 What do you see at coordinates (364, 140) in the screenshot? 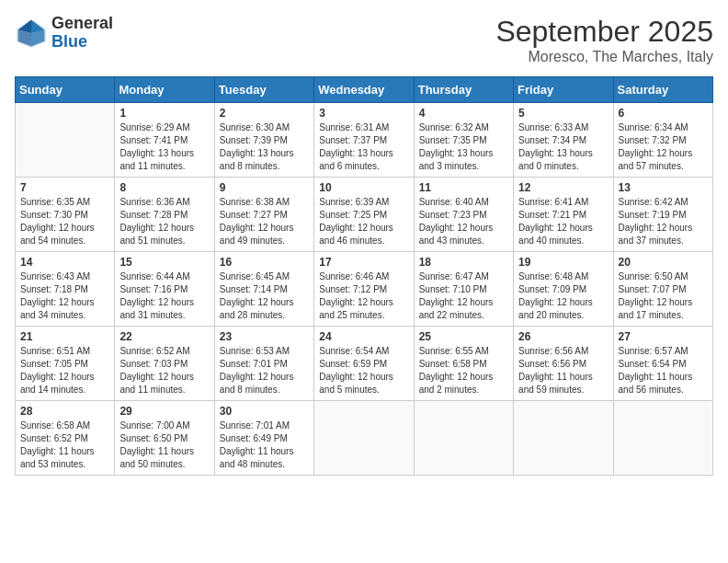
I see `calendar-cell: 3Sunrise: 6:31 AMSunset: 7:37 PMDaylight…` at bounding box center [364, 140].